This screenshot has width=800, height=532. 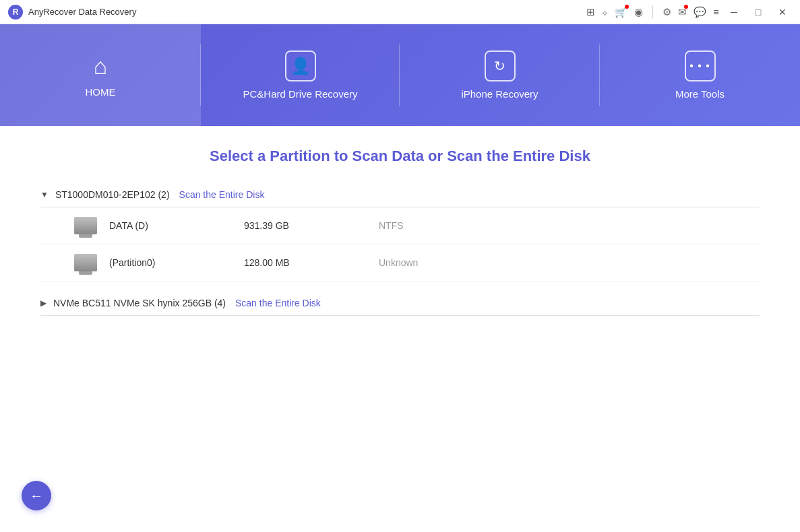 What do you see at coordinates (734, 12) in the screenshot?
I see `minimize-button: ─` at bounding box center [734, 12].